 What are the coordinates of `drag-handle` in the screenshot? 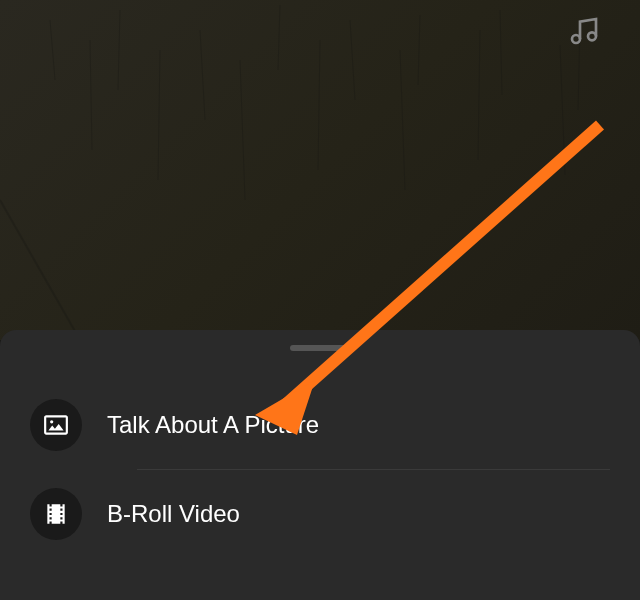 It's located at (320, 348).